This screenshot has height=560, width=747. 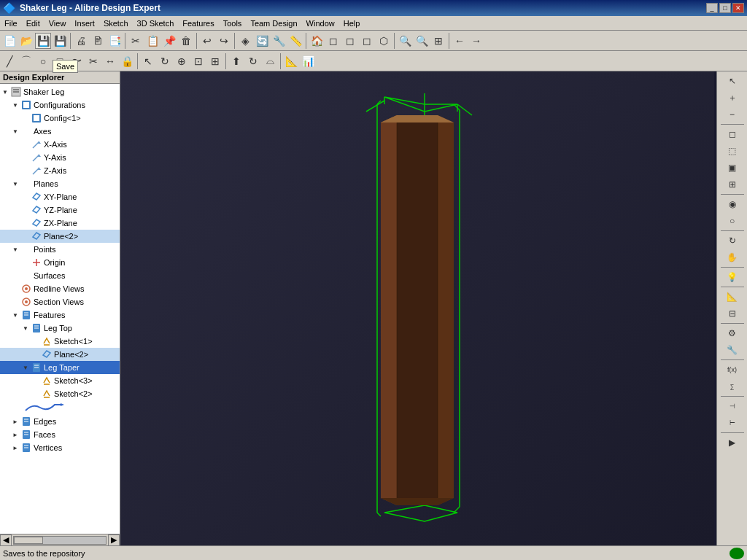 What do you see at coordinates (207, 41) in the screenshot?
I see `undo-button: ↩` at bounding box center [207, 41].